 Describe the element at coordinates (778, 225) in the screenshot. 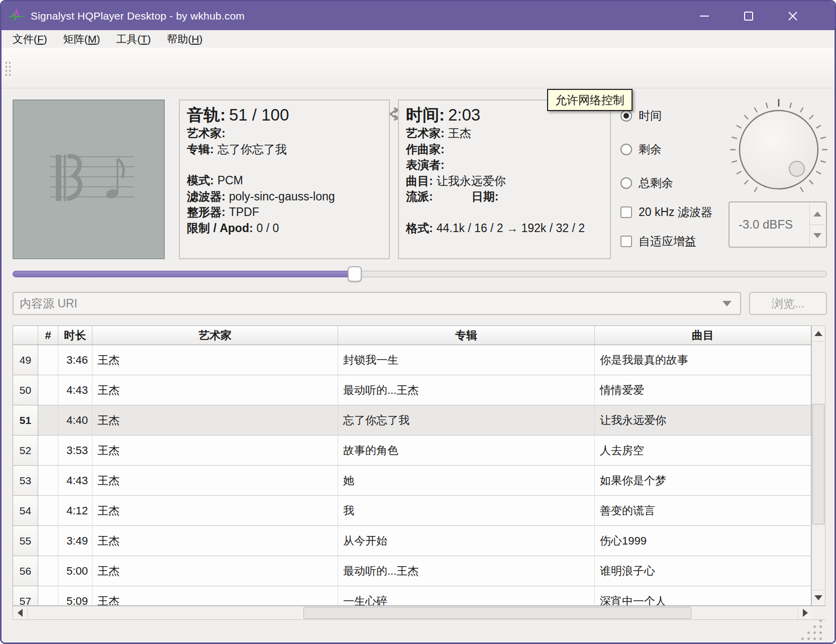

I see `volume-spinbox: -3.0 dBFS` at that location.